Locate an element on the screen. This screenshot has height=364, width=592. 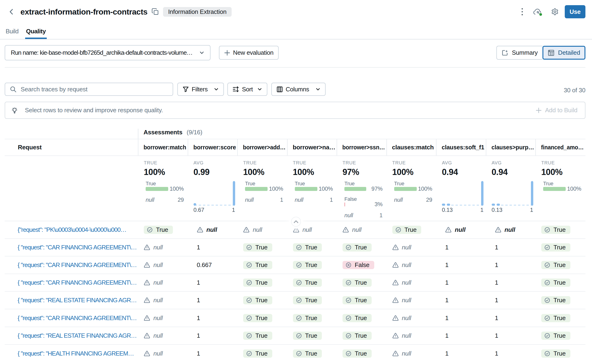
column-header: clauses:soft_f1 is located at coordinates (461, 147).